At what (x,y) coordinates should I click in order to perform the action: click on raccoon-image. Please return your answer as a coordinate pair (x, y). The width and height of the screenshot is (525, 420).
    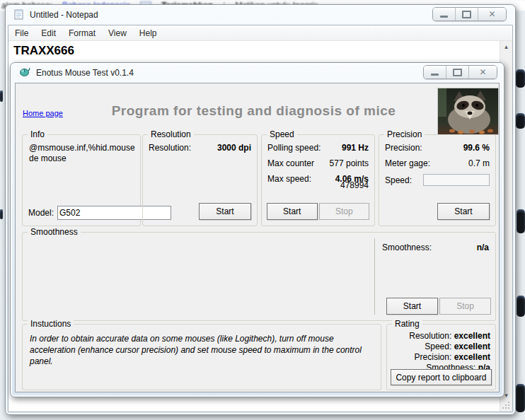
    Looking at the image, I should click on (468, 112).